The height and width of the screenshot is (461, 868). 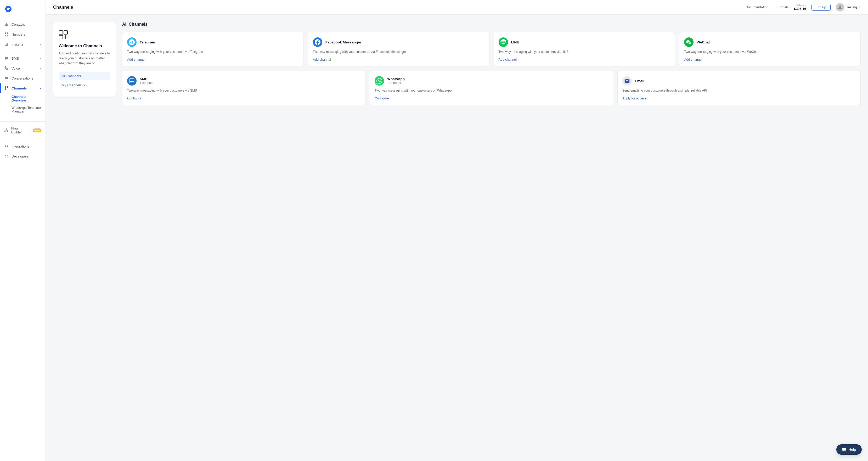 What do you see at coordinates (584, 60) in the screenshot?
I see `line-action: Add channel` at bounding box center [584, 60].